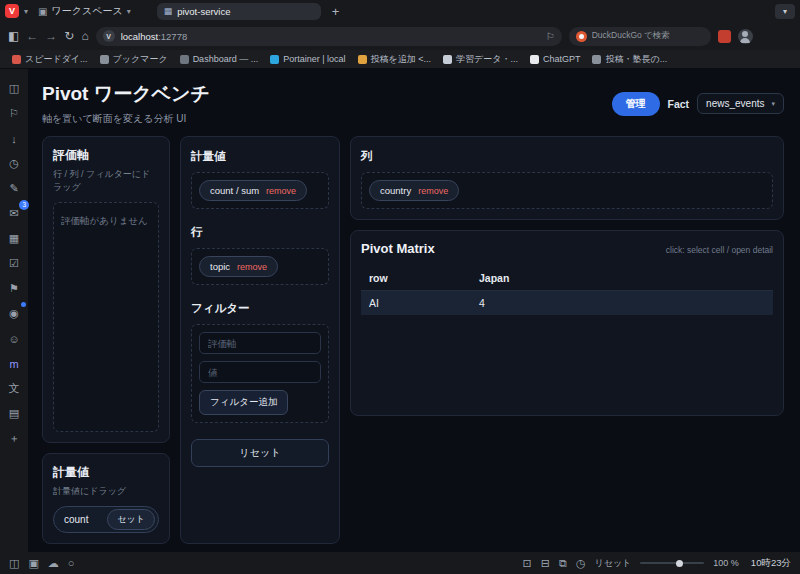  What do you see at coordinates (106, 317) in the screenshot?
I see `dims-dropzone: 評価軸がありません` at bounding box center [106, 317].